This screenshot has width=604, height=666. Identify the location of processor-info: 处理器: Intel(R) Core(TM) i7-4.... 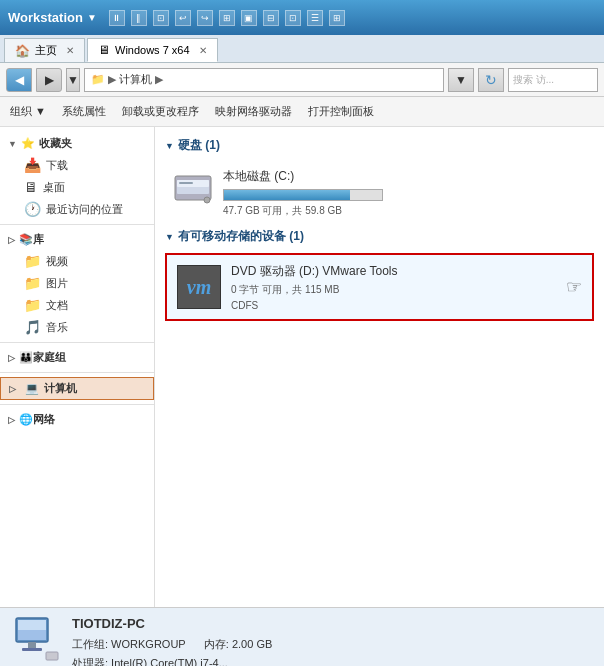
(172, 660).